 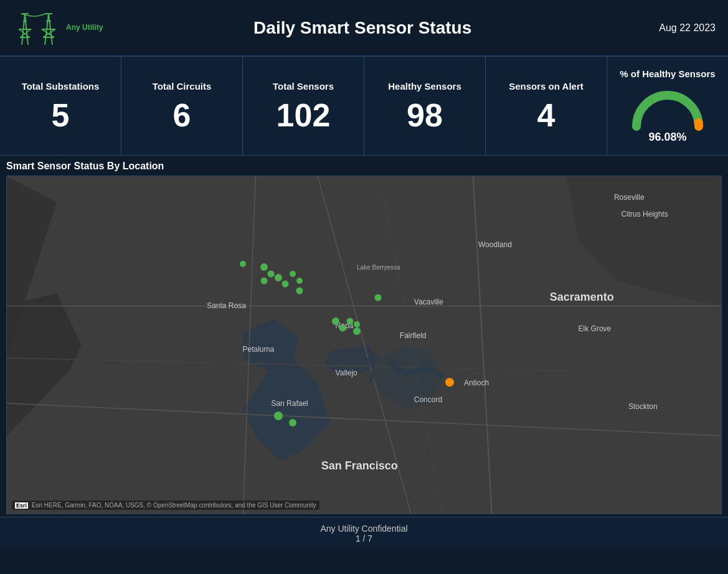 What do you see at coordinates (425, 115) in the screenshot?
I see `stat-value: 98` at bounding box center [425, 115].